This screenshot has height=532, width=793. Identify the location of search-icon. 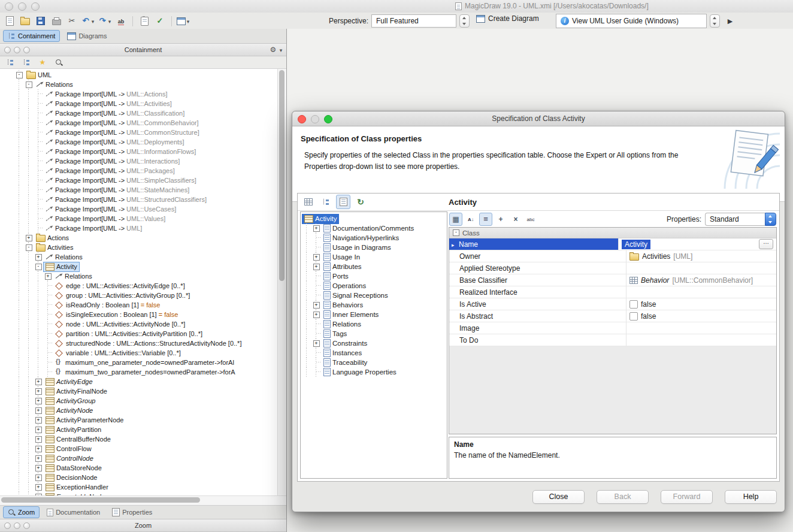
(59, 62).